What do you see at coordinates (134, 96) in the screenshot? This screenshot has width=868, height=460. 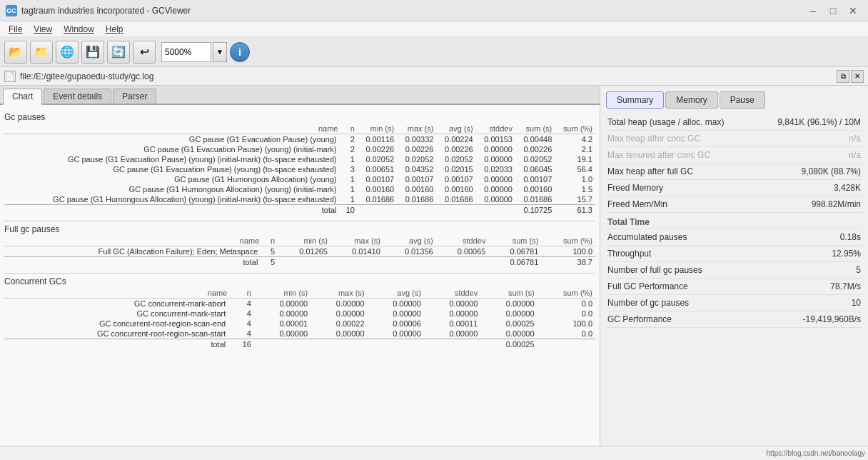 I see `tab-parser: Parser` at bounding box center [134, 96].